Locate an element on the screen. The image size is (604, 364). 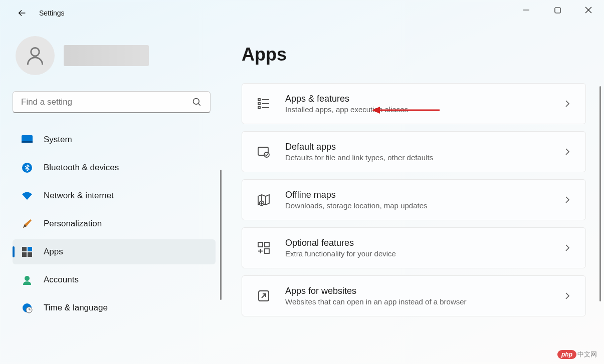
list-icon is located at coordinates (264, 104).